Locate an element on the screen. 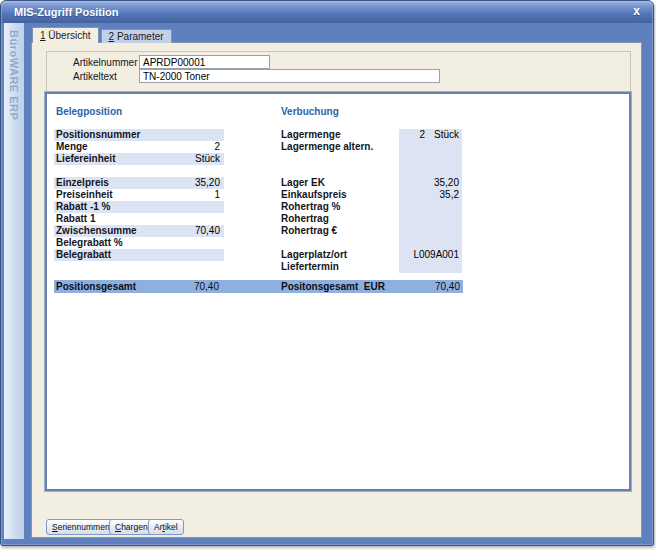 This screenshot has height=550, width=656. row-label: Menge is located at coordinates (72, 147).